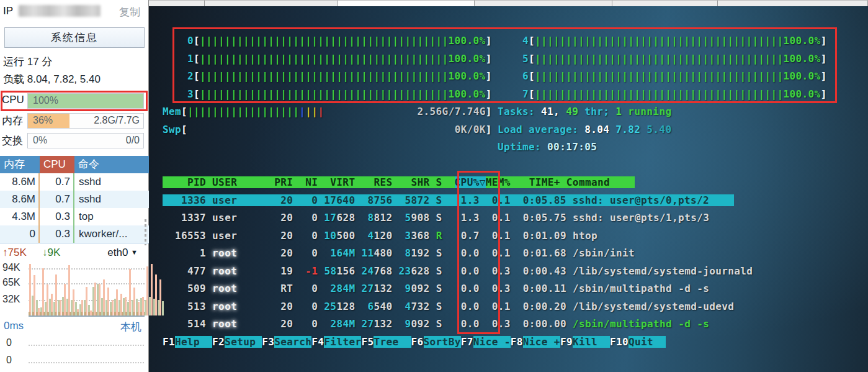  Describe the element at coordinates (130, 12) in the screenshot. I see `copy-ip-button: 复制` at that location.